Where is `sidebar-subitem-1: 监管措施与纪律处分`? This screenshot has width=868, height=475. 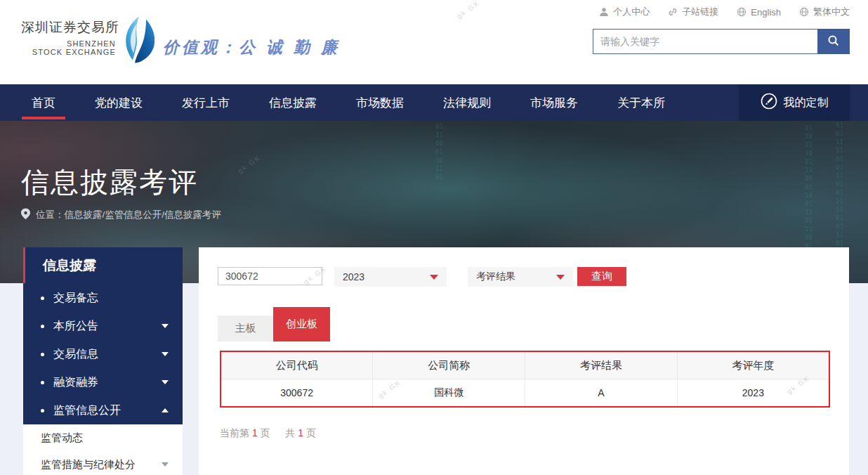
sidebar-subitem-1: 监管措施与纪律处分 is located at coordinates (103, 463).